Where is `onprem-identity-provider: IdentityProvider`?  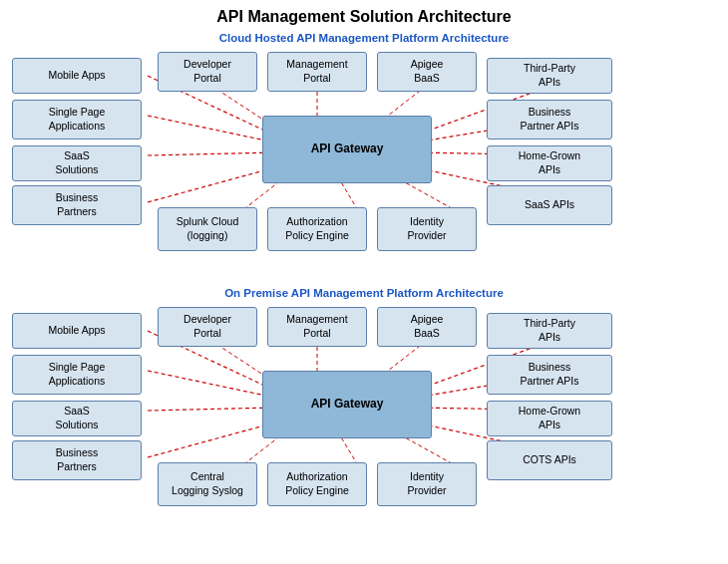 onprem-identity-provider: IdentityProvider is located at coordinates (427, 484).